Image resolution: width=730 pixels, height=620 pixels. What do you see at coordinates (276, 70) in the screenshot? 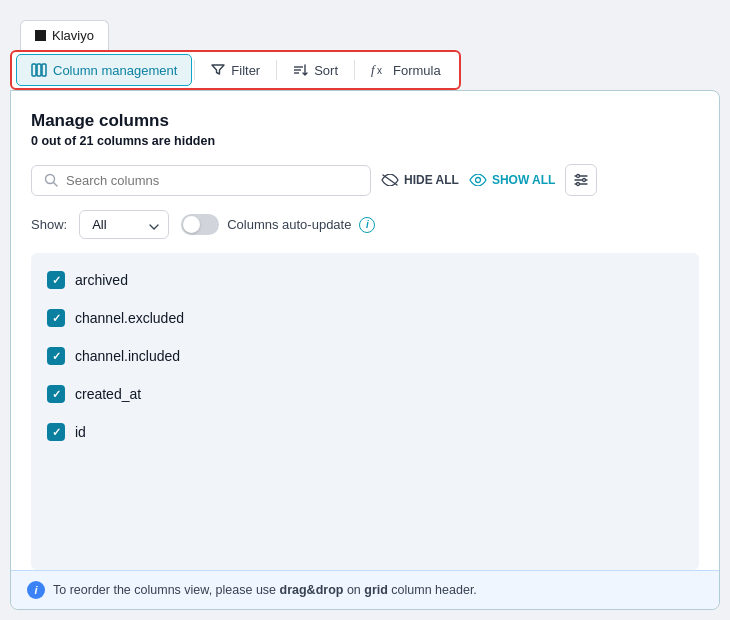
I see `separator2` at bounding box center [276, 70].